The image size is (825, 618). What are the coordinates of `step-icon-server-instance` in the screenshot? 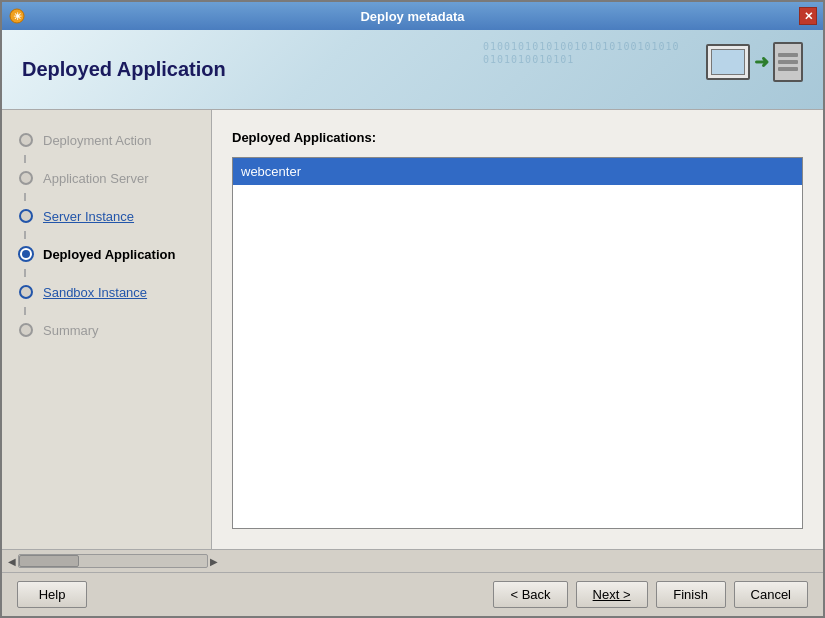 It's located at (26, 216).